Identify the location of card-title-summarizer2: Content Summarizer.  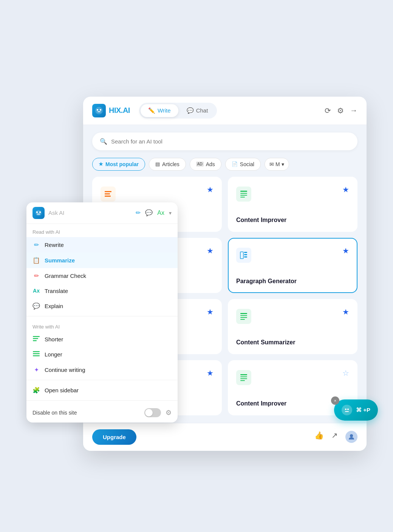
(292, 342).